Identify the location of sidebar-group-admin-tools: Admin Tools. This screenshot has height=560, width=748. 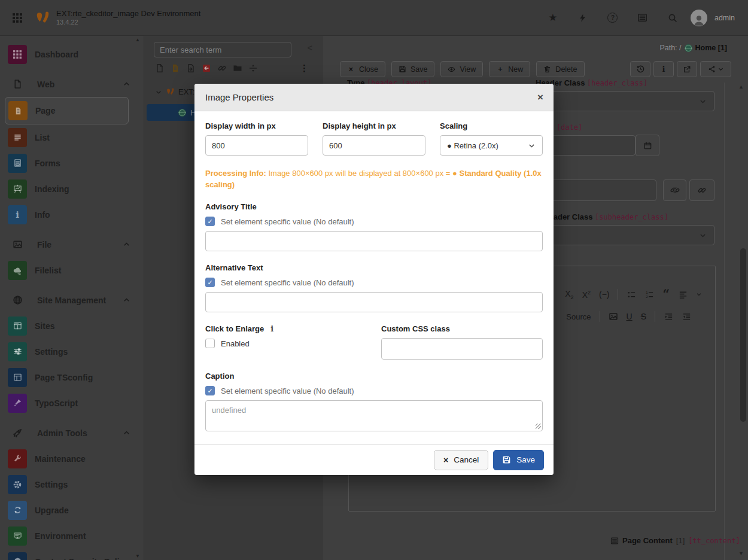
(72, 433).